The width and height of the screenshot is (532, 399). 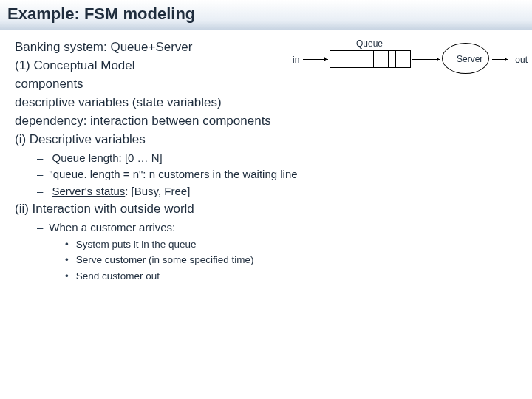 I want to click on text: : [0 … N], so click(x=140, y=158).